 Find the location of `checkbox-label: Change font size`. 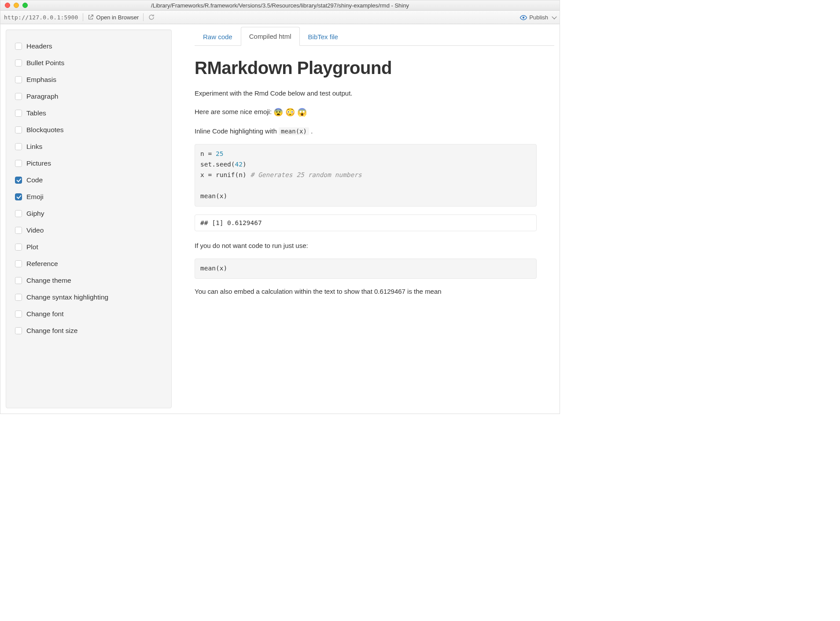

checkbox-label: Change font size is located at coordinates (52, 331).